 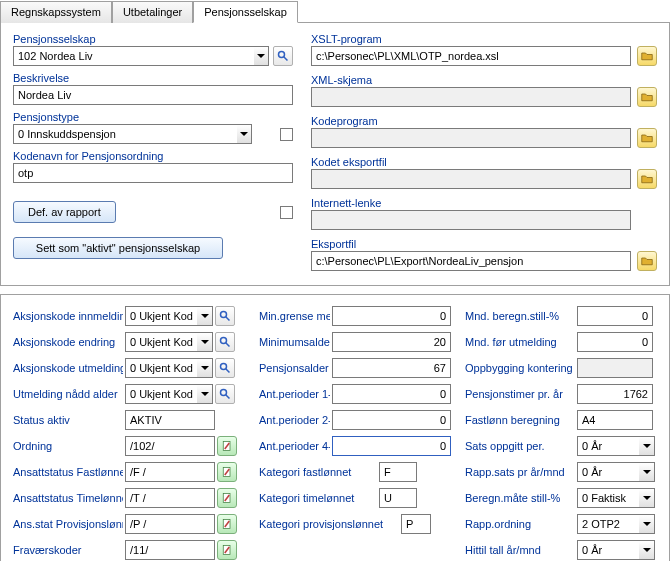 What do you see at coordinates (64, 212) in the screenshot?
I see `def-report-button: Def. av rapport` at bounding box center [64, 212].